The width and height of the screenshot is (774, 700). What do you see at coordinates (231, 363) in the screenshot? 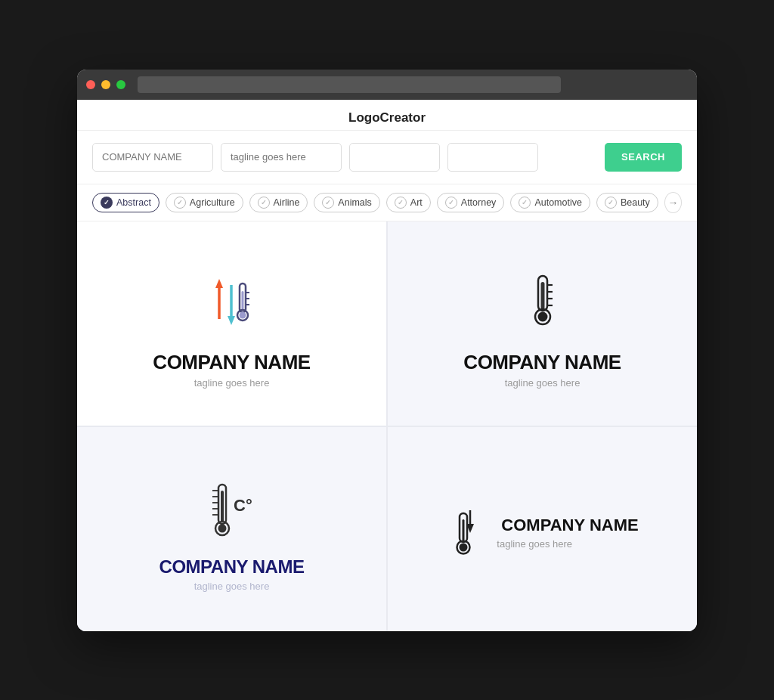
I see `logo-1-company: COMPANY NAME` at bounding box center [231, 363].